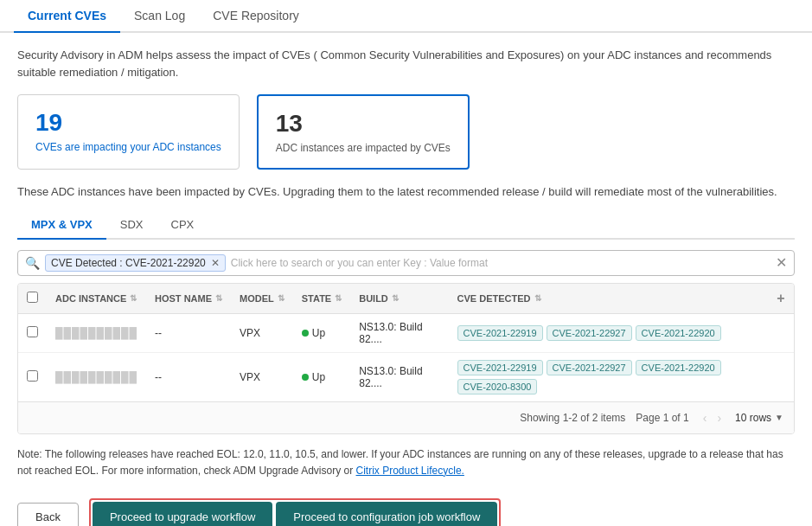  What do you see at coordinates (406, 299) in the screenshot?
I see `table-header-row: ADC INSTANCE ⇅ HOST NAME ⇅ MODEL ⇅` at bounding box center [406, 299].